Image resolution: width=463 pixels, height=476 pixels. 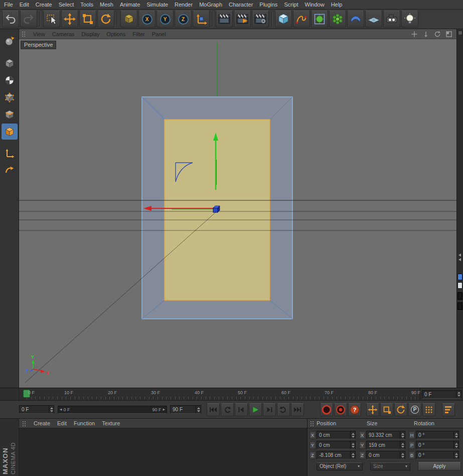 What do you see at coordinates (11, 19) in the screenshot?
I see `undo-button` at bounding box center [11, 19].